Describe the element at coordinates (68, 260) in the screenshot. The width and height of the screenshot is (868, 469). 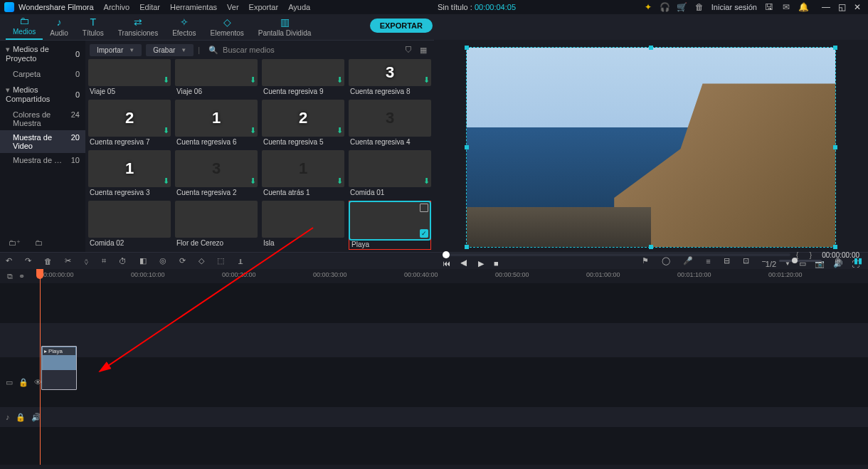
I see `cut-button: ✂` at that location.